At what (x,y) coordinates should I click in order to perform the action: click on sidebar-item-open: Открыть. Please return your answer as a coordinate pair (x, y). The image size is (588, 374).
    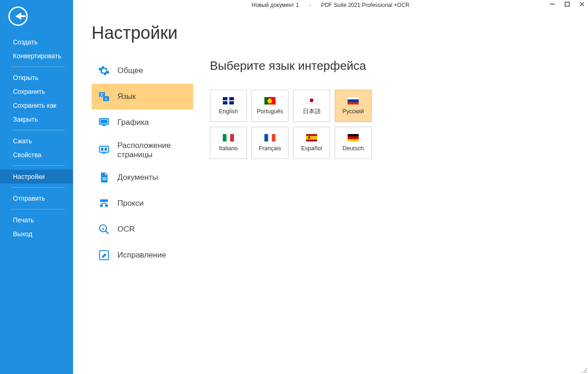
    Looking at the image, I should click on (37, 78).